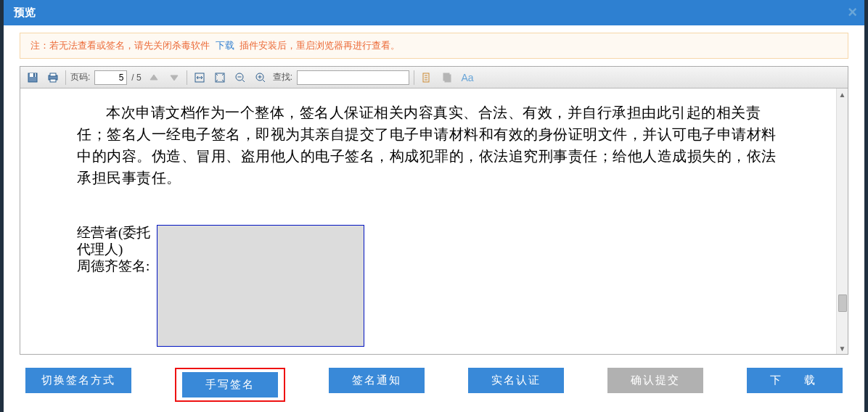  What do you see at coordinates (136, 78) in the screenshot?
I see `page-total: / 5` at bounding box center [136, 78].